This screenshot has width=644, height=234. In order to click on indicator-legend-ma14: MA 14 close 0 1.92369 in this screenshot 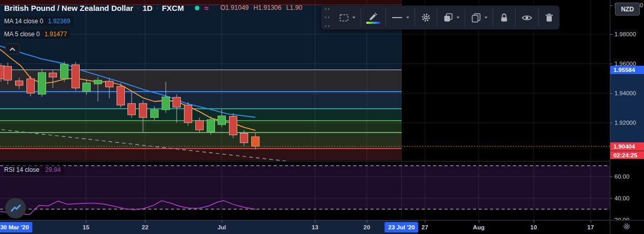, I will do `click(39, 21)`.